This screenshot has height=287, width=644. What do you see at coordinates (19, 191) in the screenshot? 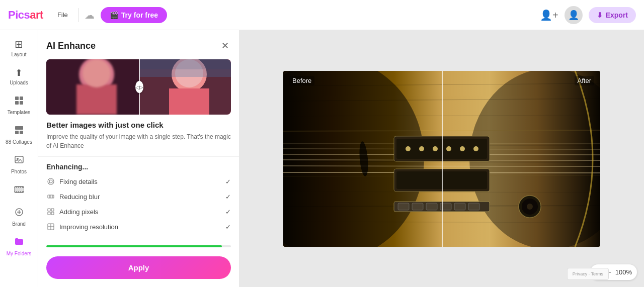
I see `sidebar-item-filmstrip` at bounding box center [19, 191].